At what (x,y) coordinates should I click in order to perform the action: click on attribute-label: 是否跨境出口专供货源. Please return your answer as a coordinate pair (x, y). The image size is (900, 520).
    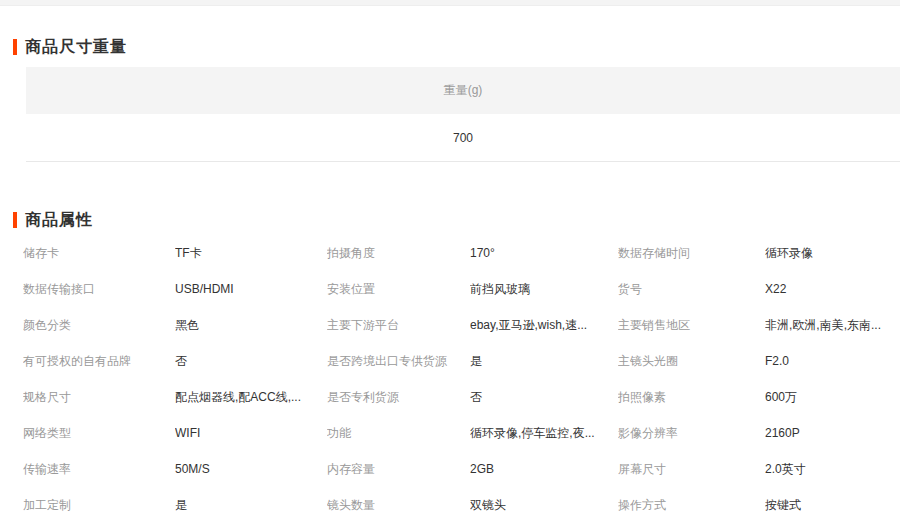
    Looking at the image, I should click on (398, 362).